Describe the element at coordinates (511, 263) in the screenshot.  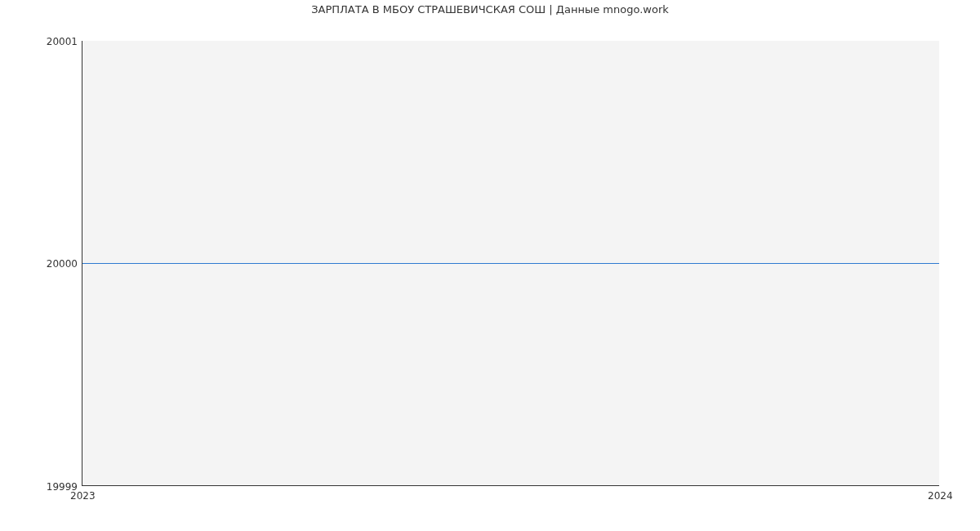
I see `series-line` at that location.